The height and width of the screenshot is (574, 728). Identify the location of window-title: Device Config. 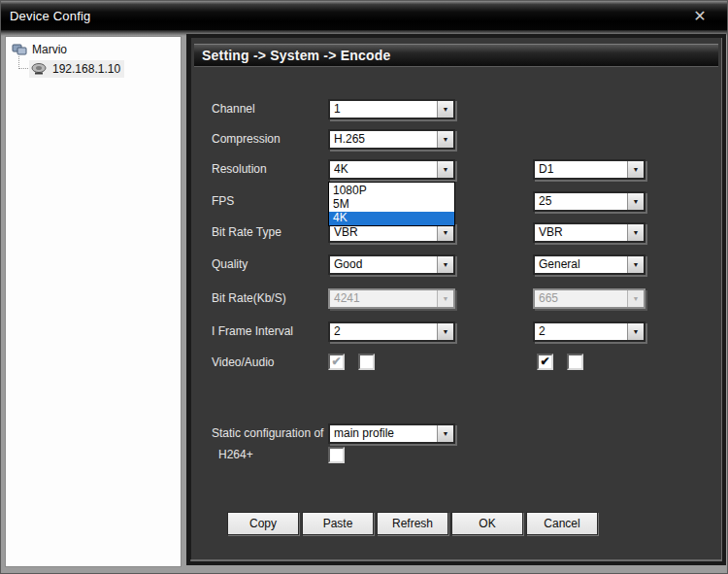
(50, 16).